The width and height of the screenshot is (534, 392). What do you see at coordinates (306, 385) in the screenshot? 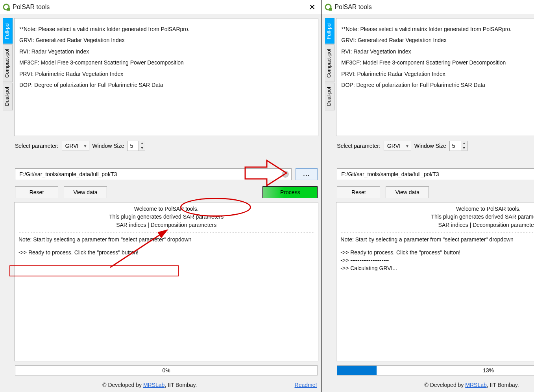
I see `readme-link: Readme!` at bounding box center [306, 385].